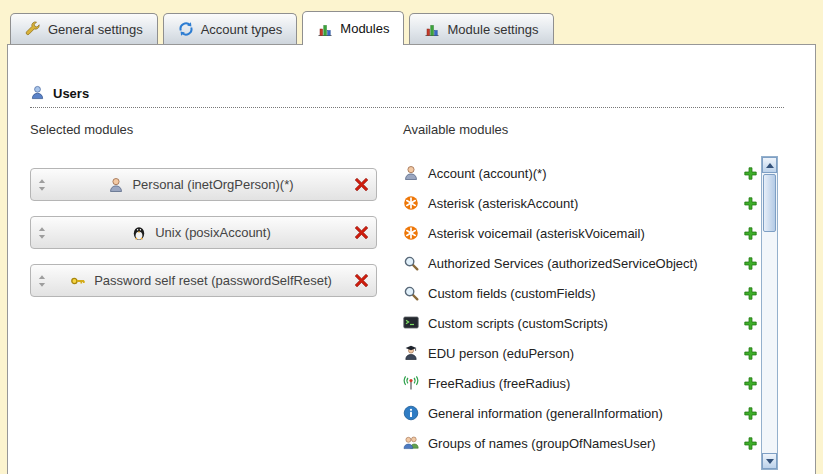 This screenshot has height=474, width=823. What do you see at coordinates (411, 413) in the screenshot?
I see `info-icon` at bounding box center [411, 413].